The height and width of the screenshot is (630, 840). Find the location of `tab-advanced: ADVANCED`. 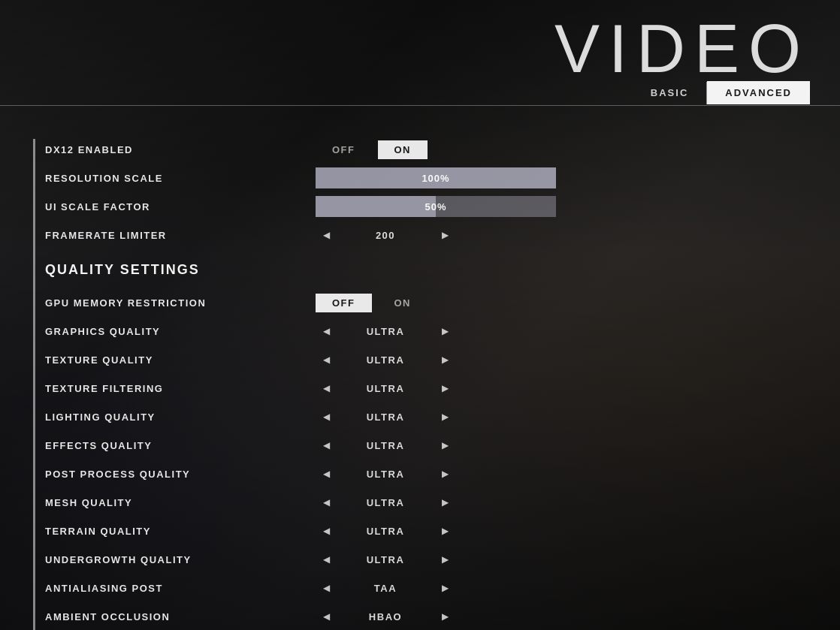

tab-advanced: ADVANCED is located at coordinates (759, 93).